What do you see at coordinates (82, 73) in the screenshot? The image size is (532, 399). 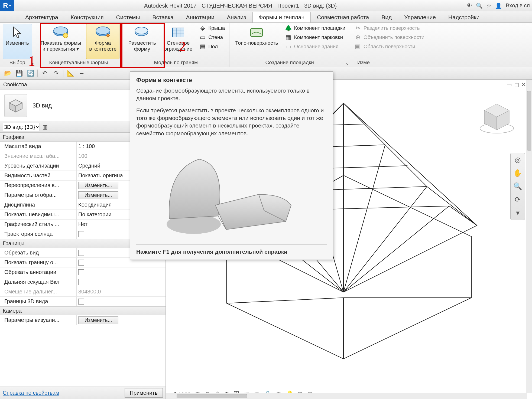 I see `align-icon: ↔` at bounding box center [82, 73].